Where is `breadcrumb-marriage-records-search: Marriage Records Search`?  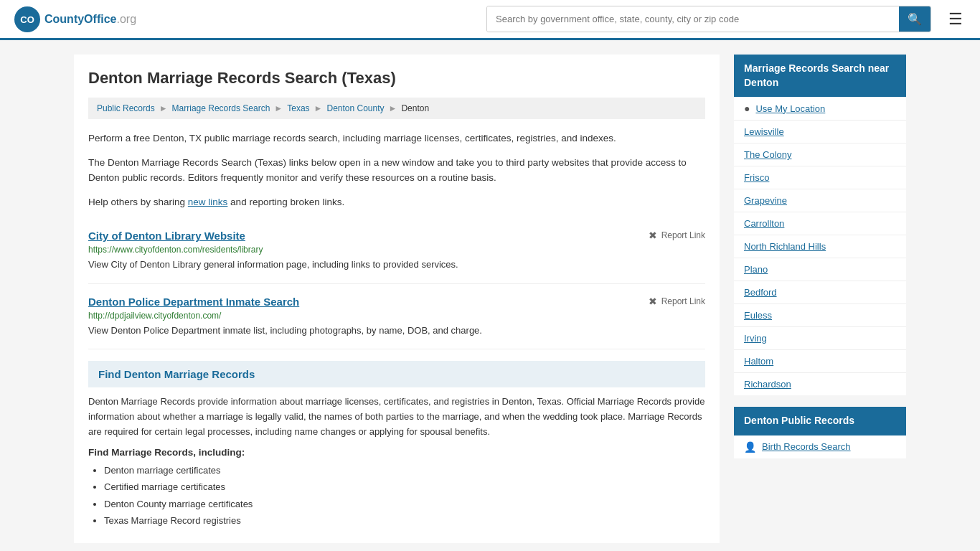
breadcrumb-marriage-records-search: Marriage Records Search is located at coordinates (221, 108).